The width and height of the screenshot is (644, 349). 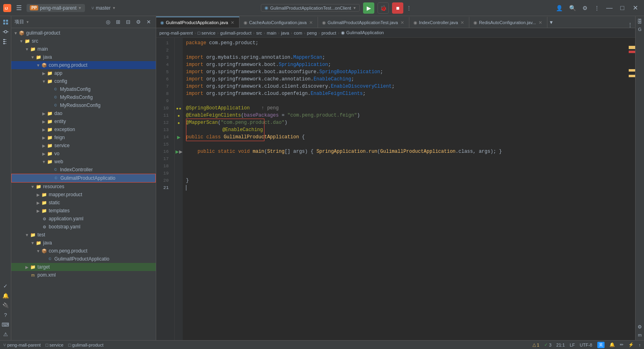 I want to click on tree-item-src: ▼ 📁 src, so click(x=84, y=41).